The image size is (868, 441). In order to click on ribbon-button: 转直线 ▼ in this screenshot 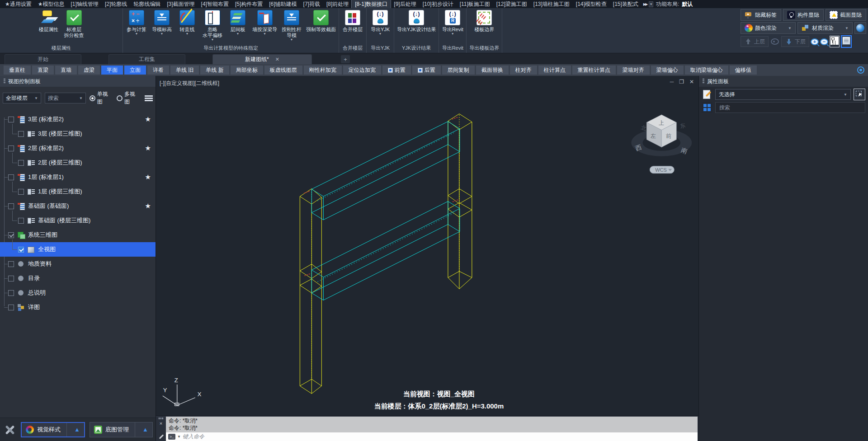, I will do `click(187, 22)`.